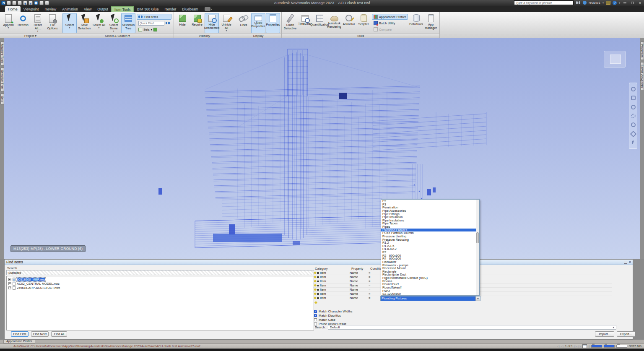 This screenshot has width=644, height=351. What do you see at coordinates (25, 3) in the screenshot?
I see `undo-icon` at bounding box center [25, 3].